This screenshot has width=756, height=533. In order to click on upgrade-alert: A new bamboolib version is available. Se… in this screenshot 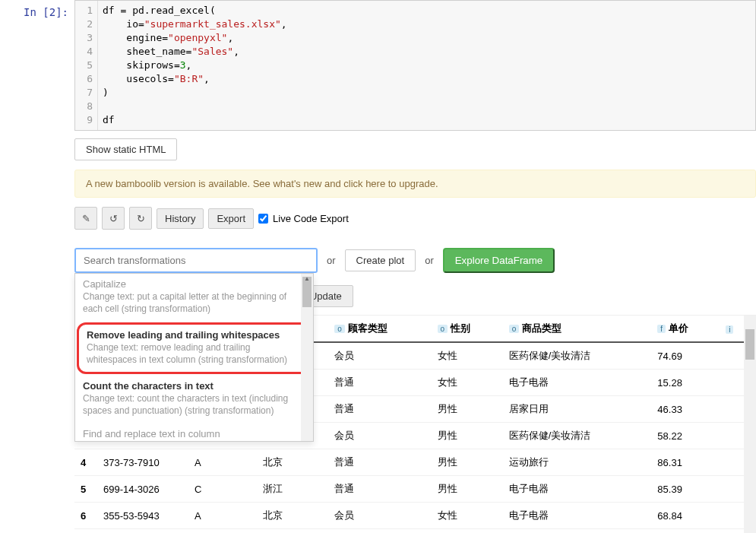, I will do `click(415, 184)`.